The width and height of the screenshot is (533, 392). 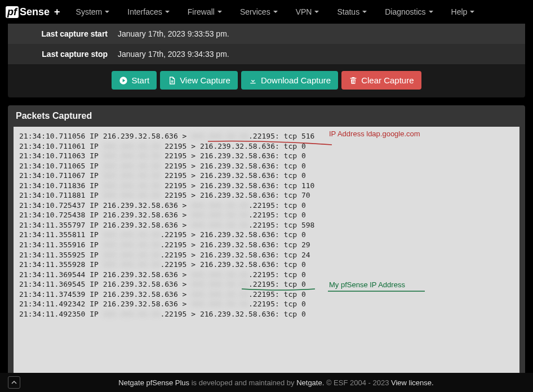 What do you see at coordinates (310, 383) in the screenshot?
I see `footer-netgate-link: Netgate.` at bounding box center [310, 383].